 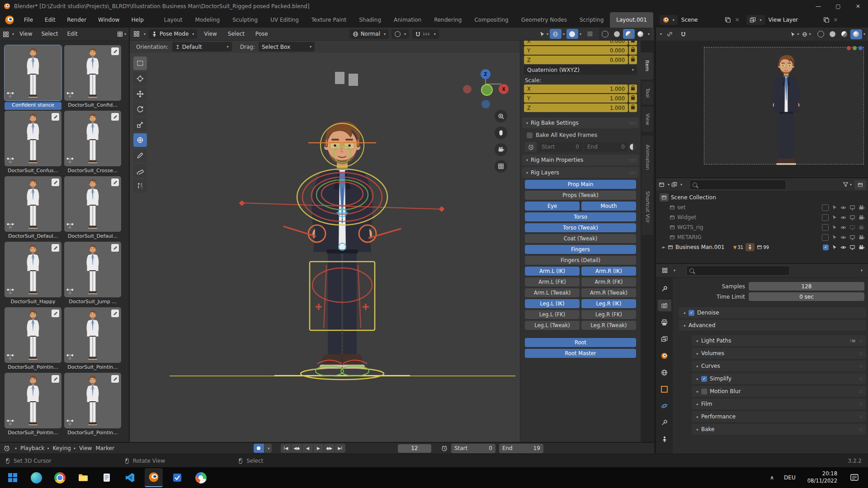 What do you see at coordinates (552, 325) in the screenshot?
I see `rig-layer-button: Leg.L (Tweak)` at bounding box center [552, 325].